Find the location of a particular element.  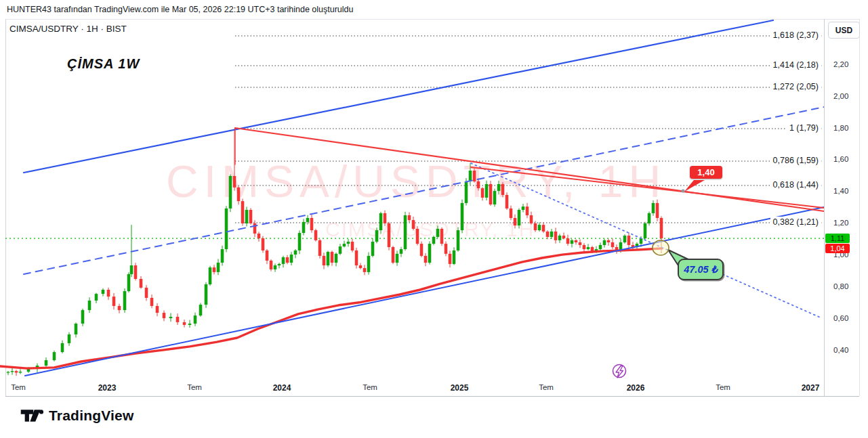

attribution-text: HUNTER43 tarafından TradingView.com ile … is located at coordinates (180, 9).